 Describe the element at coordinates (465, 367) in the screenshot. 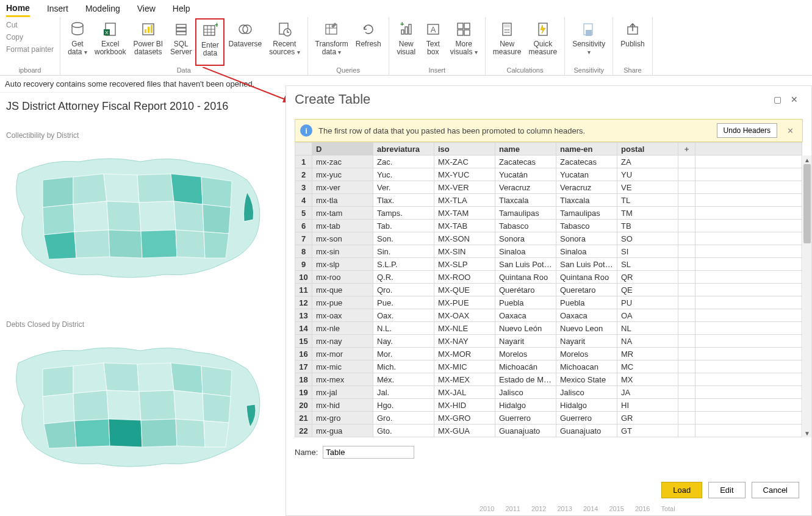

I see `cell: MX-MIC` at that location.